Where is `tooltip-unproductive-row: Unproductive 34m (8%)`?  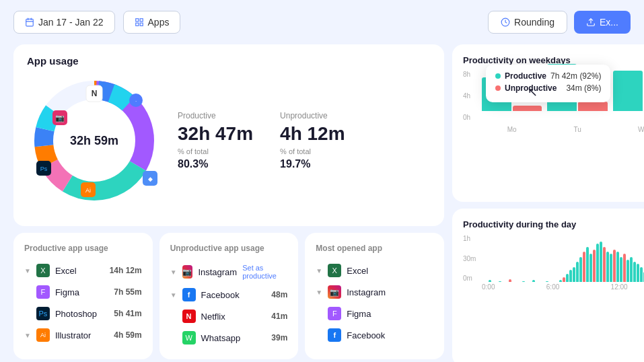 tooltip-unproductive-row: Unproductive 34m (8%) is located at coordinates (548, 88).